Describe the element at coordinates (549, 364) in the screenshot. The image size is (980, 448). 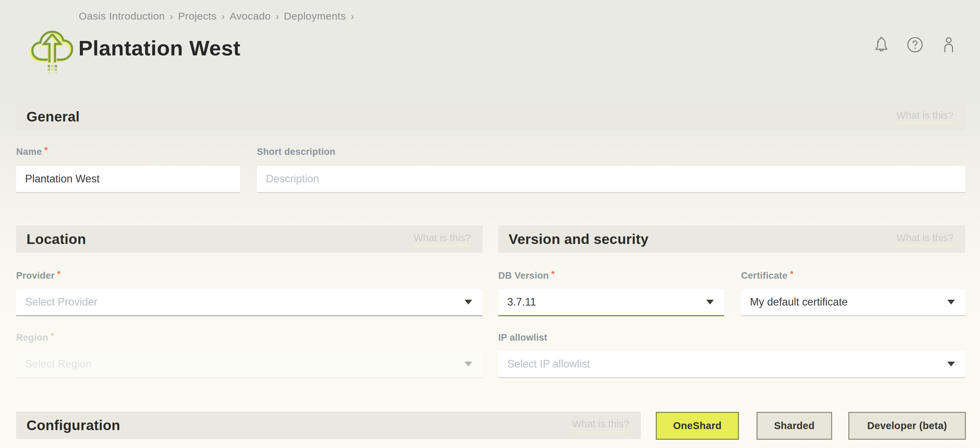
I see `ip-allowlist-placeholder: Select IP allowlist` at that location.